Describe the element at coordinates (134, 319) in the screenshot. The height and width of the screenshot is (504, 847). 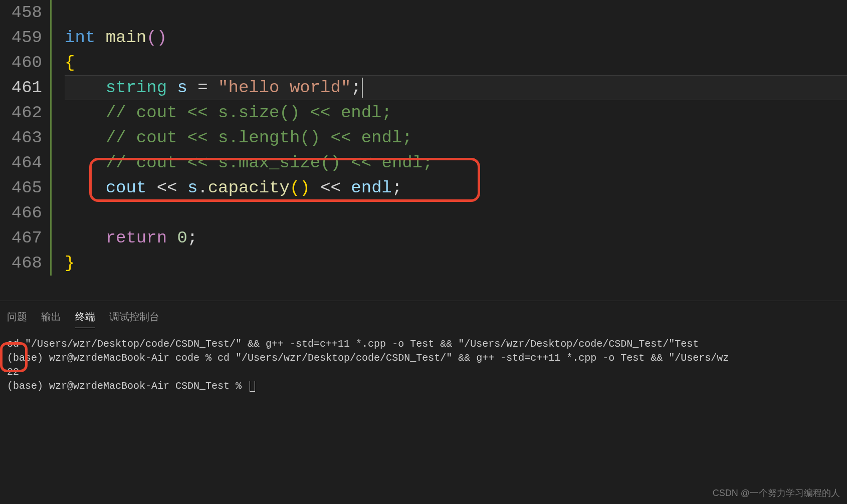
I see `tab-debug-console: 调试控制台` at that location.